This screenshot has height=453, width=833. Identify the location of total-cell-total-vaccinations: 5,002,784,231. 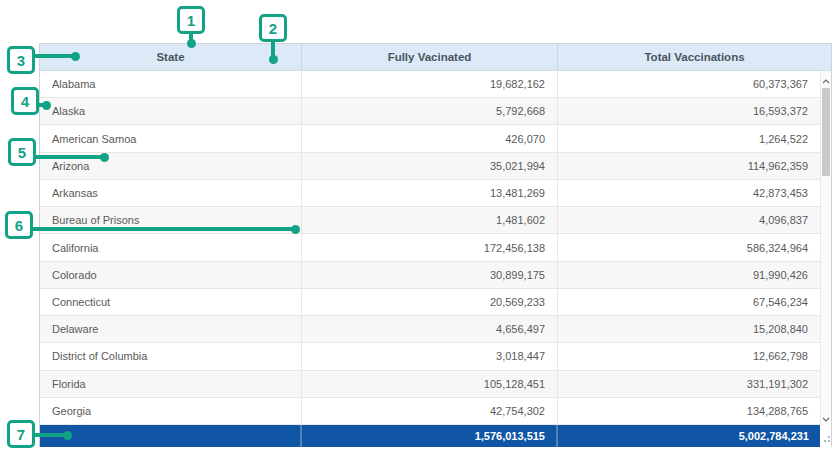
(689, 436).